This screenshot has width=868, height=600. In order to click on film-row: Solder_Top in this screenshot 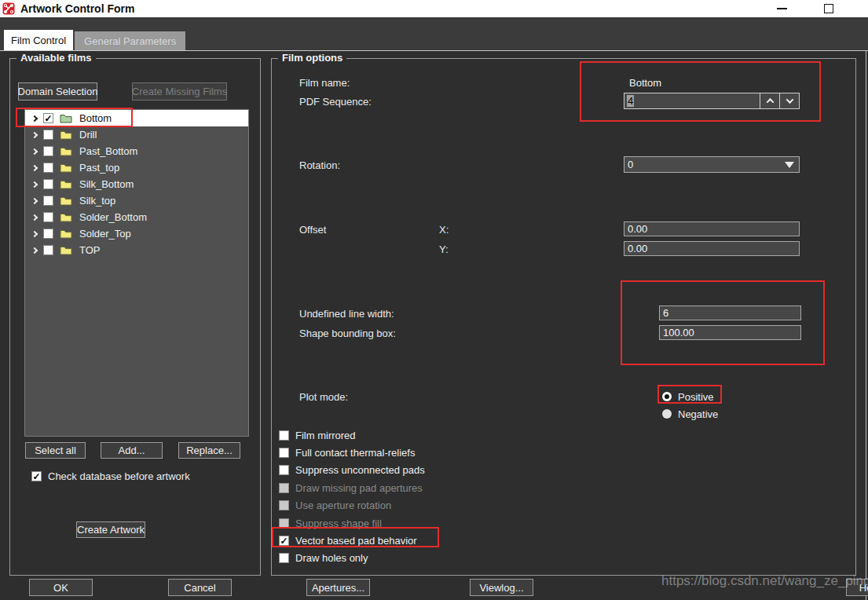, I will do `click(137, 234)`.